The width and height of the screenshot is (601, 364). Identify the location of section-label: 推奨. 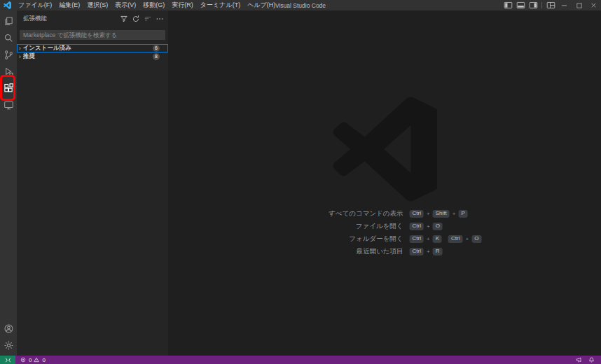
(88, 57).